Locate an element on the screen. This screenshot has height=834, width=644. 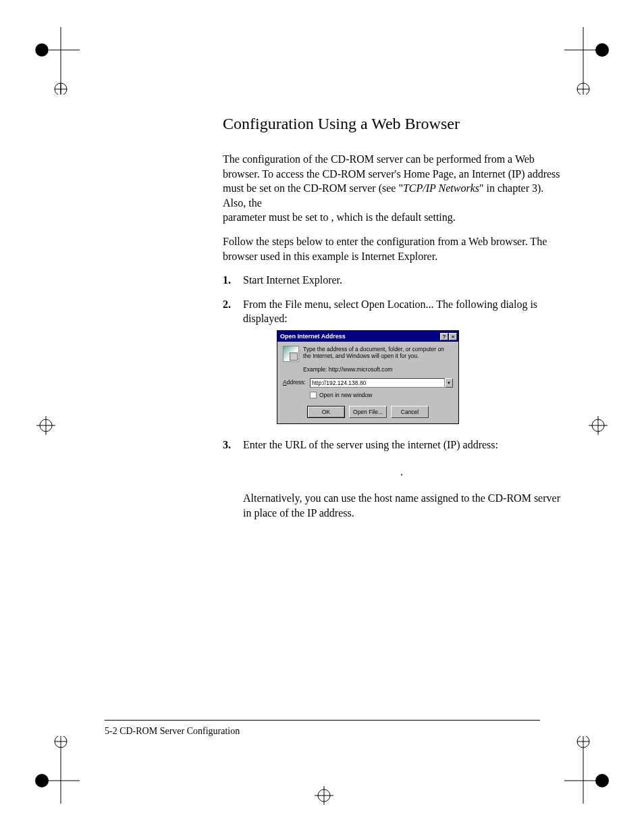
dialog-title: Open Internet Address is located at coordinates (360, 336).